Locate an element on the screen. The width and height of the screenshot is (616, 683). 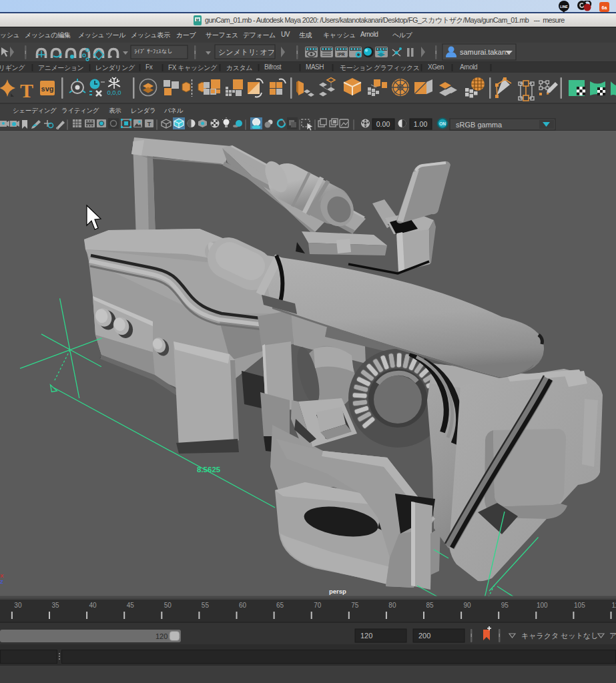
svg-text: 1.00 is located at coordinates (420, 124).